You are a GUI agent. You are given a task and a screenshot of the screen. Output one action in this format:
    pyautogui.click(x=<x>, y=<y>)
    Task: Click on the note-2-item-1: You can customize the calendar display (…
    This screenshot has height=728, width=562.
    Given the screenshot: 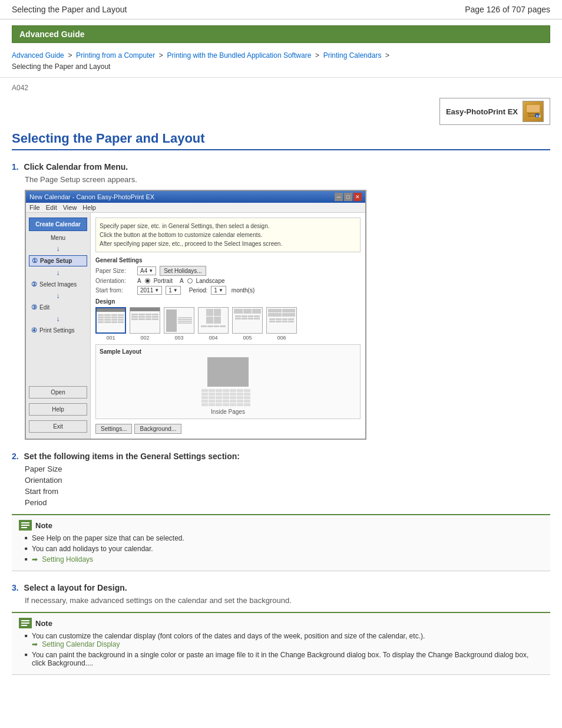 What is the action you would take?
    pyautogui.click(x=284, y=640)
    